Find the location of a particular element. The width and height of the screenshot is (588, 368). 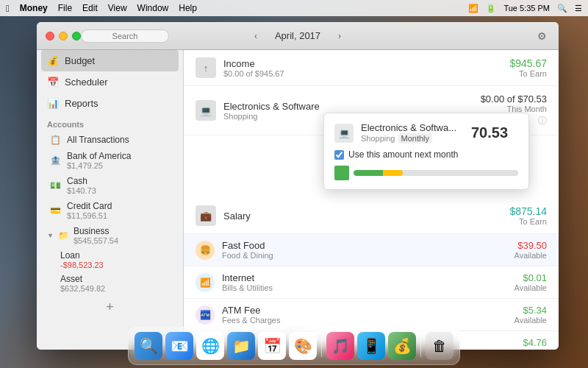

popup-amount: 70.53 is located at coordinates (486, 132).